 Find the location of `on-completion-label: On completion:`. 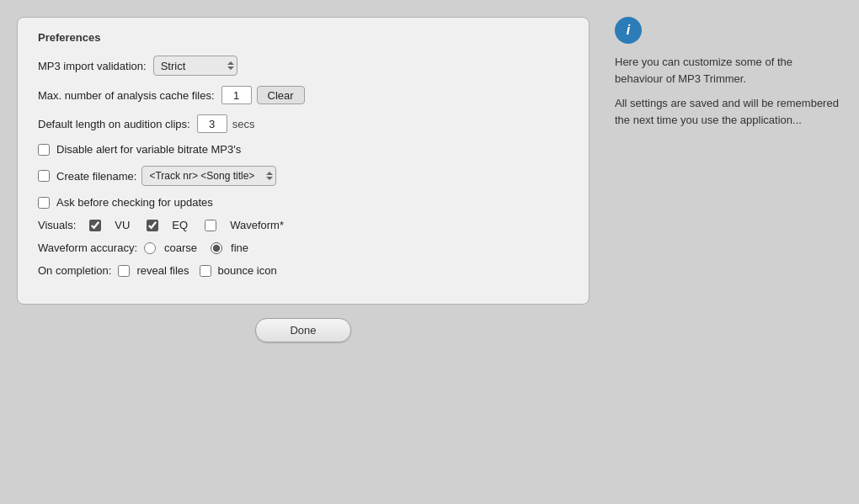

on-completion-label: On completion: is located at coordinates (74, 271).